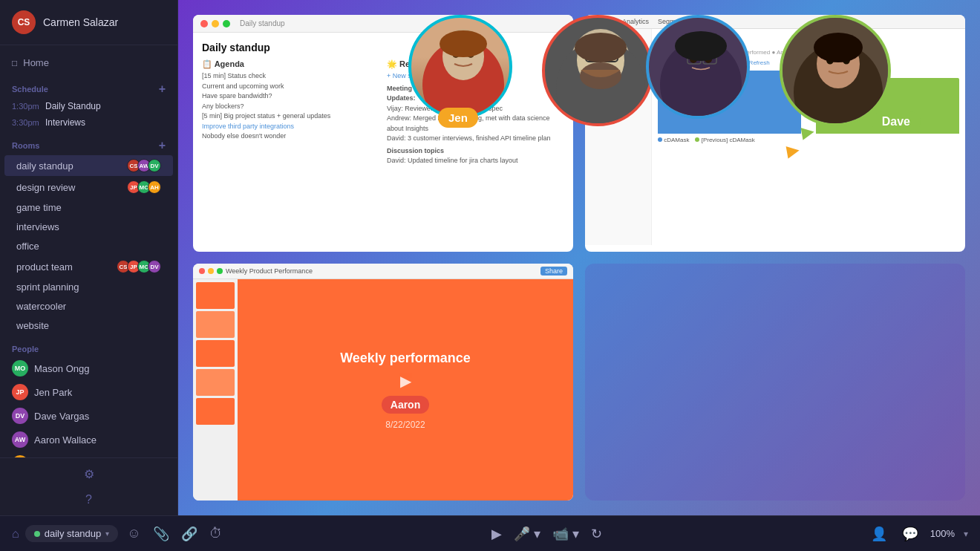 The width and height of the screenshot is (980, 551). Describe the element at coordinates (291, 137) in the screenshot. I see `agenda-item-7: Nobody else doesn't wonder` at that location.